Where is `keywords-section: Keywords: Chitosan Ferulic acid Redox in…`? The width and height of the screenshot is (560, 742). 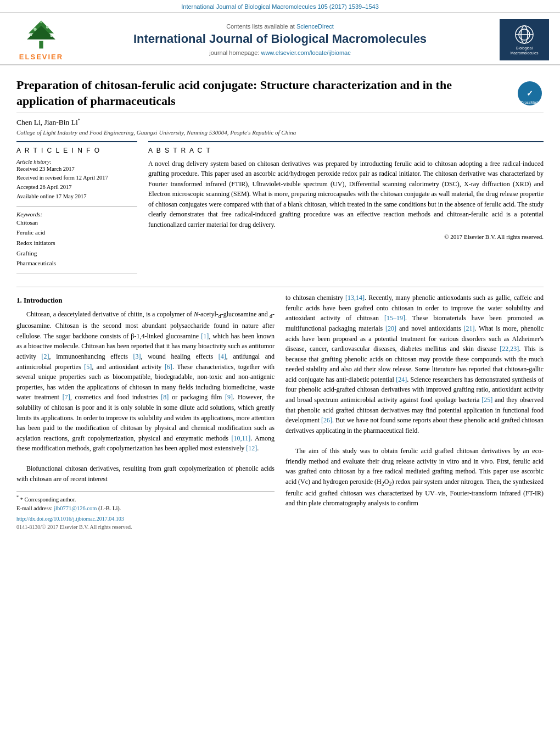
keywords-section: Keywords: Chitosan Ferulic acid Redox in… is located at coordinates (77, 239).